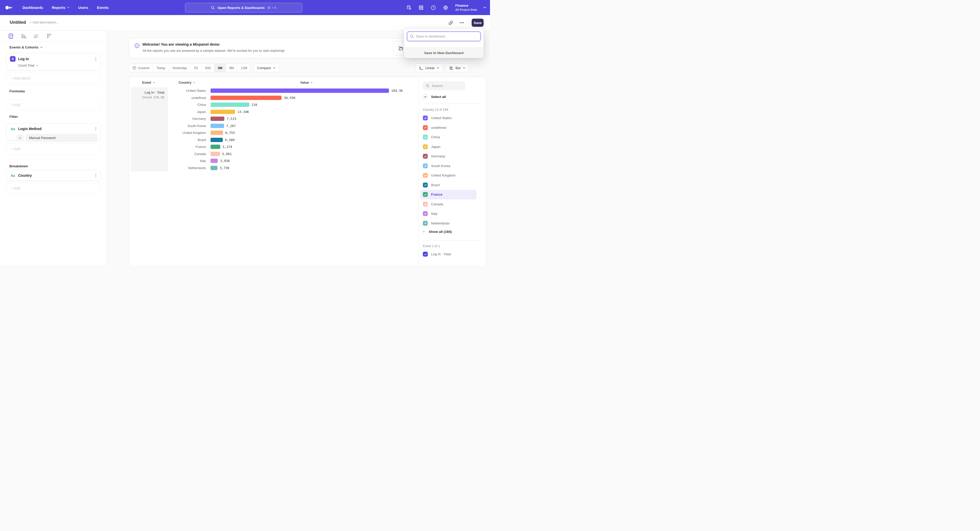 The height and width of the screenshot is (531, 980). I want to click on country-item-united-states: United States, so click(448, 118).